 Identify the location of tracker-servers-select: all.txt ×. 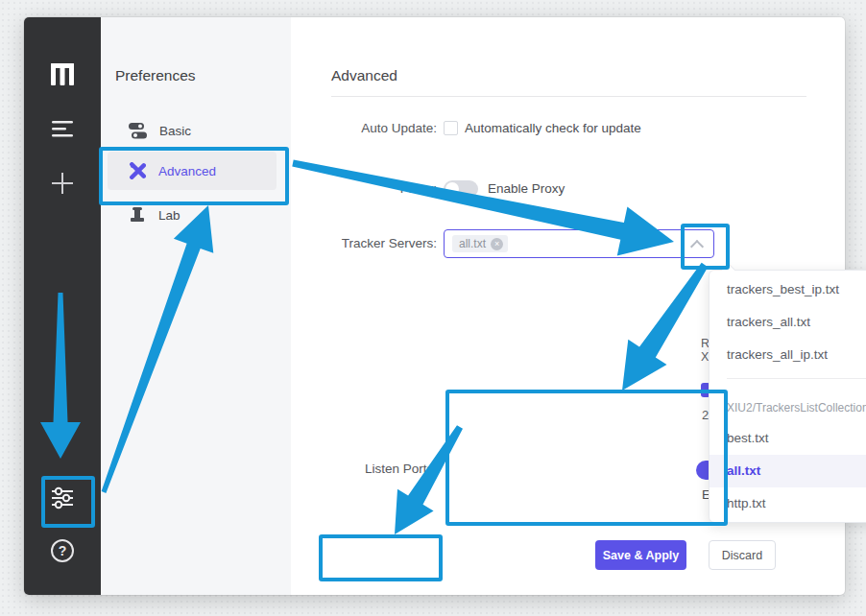
(579, 244).